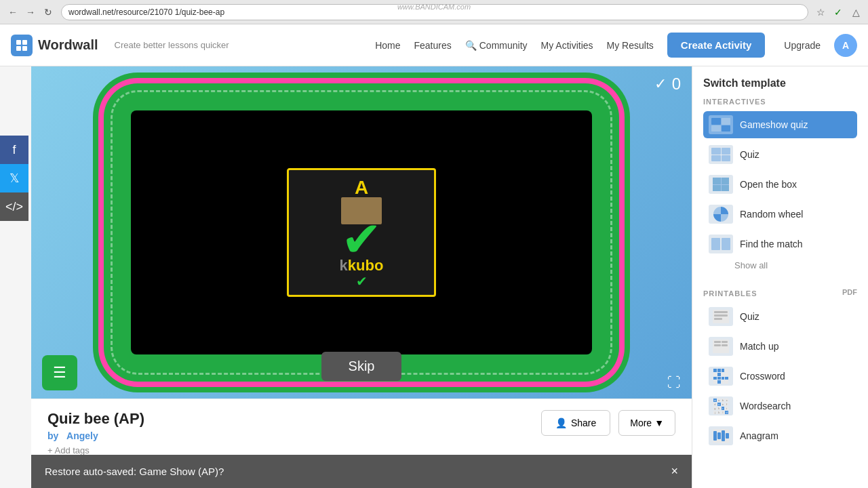 The image size is (868, 488). Describe the element at coordinates (435, 12) in the screenshot. I see `address-bar: wordwall.net/resource/21070 1/quiz-bee-a…` at that location.